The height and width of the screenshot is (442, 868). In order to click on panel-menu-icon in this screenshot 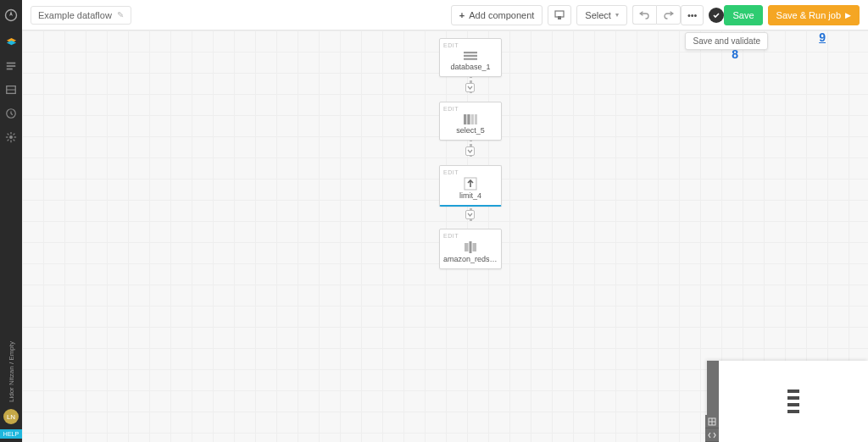, I will do `click(793, 401)`.